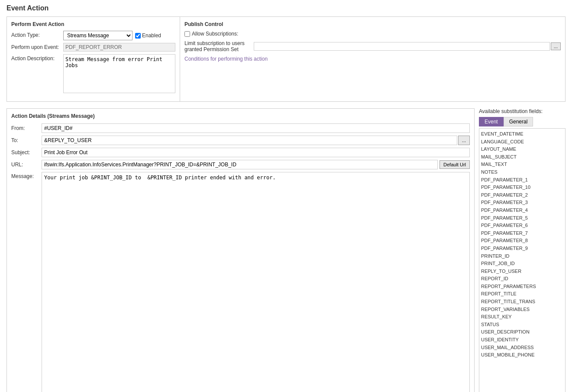  What do you see at coordinates (522, 157) in the screenshot?
I see `substitution-field-item: MAIL_SUBJECT` at bounding box center [522, 157].